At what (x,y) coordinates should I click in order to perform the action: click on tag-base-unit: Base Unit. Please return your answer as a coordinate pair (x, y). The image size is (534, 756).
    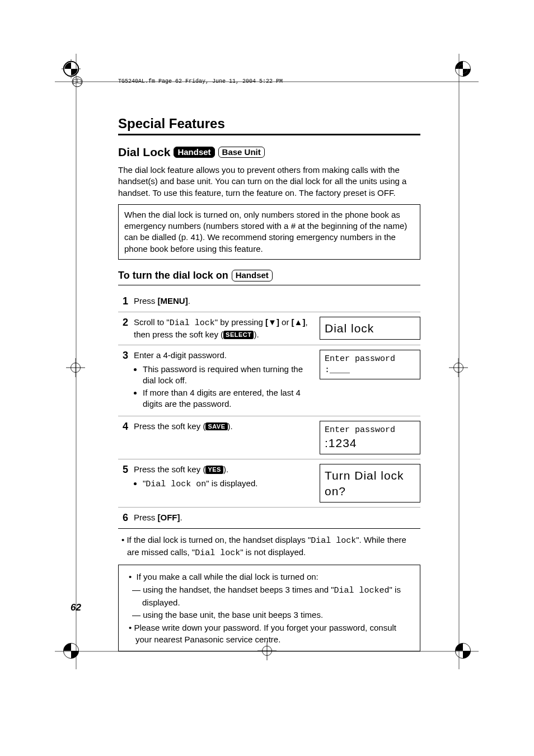
    Looking at the image, I should click on (242, 152).